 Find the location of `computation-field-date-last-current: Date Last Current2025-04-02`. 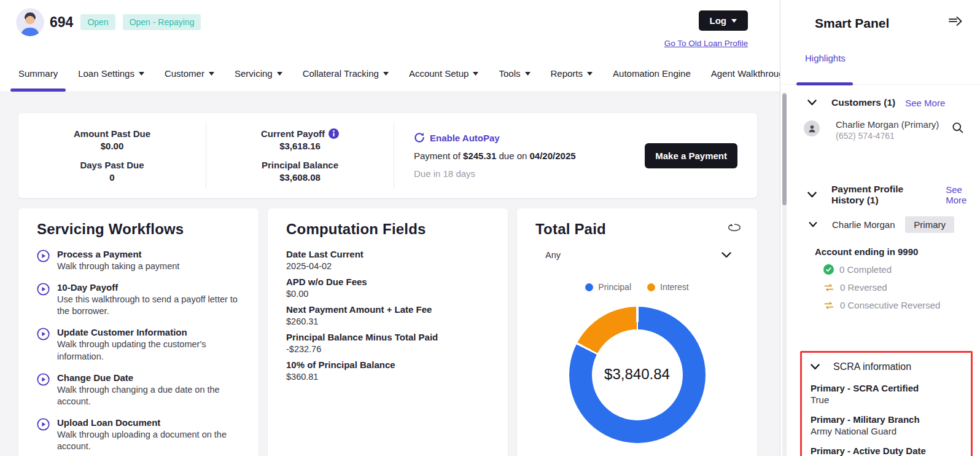

computation-field-date-last-current: Date Last Current2025-04-02 is located at coordinates (388, 260).